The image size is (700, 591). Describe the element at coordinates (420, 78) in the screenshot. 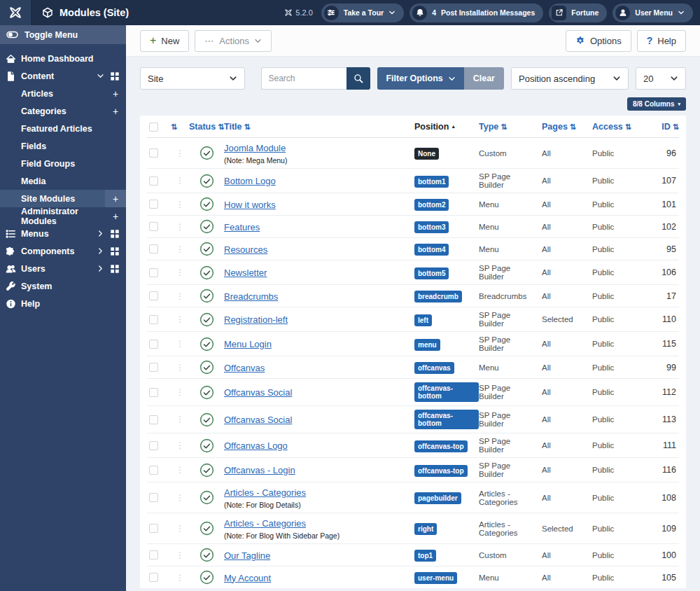

I see `filter-options-button: Filter Options` at that location.